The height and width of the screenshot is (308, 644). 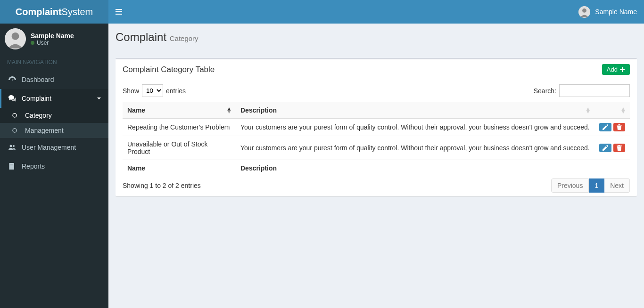 I want to click on footer-name: Name, so click(x=179, y=169).